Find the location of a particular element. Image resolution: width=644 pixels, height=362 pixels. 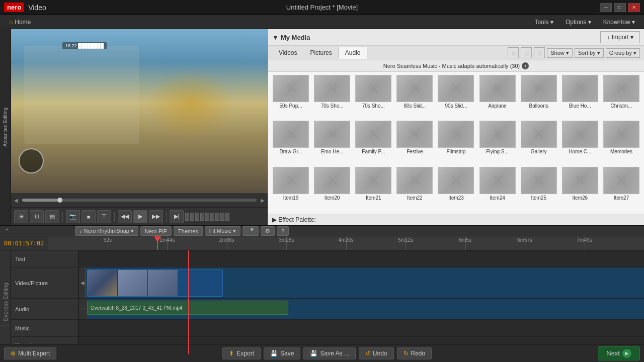

media-item-4: 90s Slid... is located at coordinates (456, 97).